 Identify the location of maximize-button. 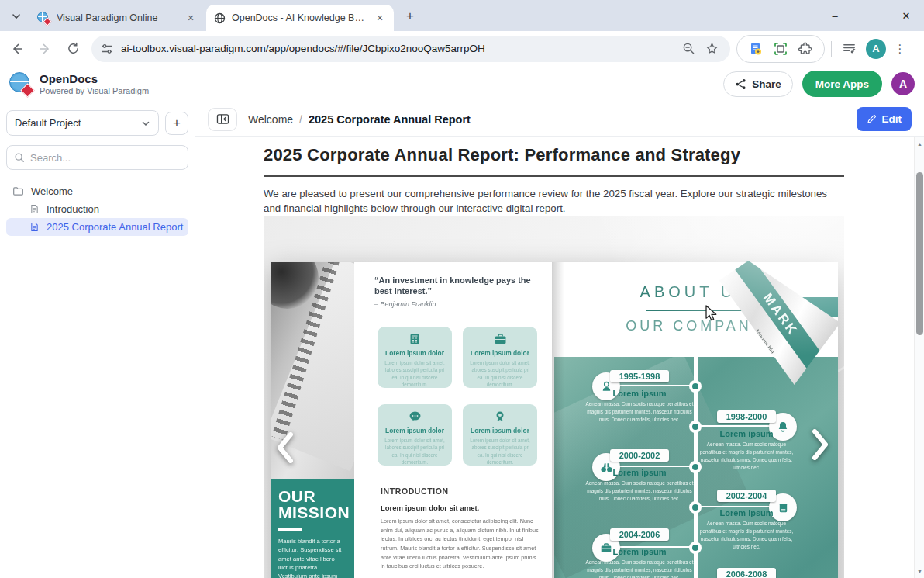
(871, 16).